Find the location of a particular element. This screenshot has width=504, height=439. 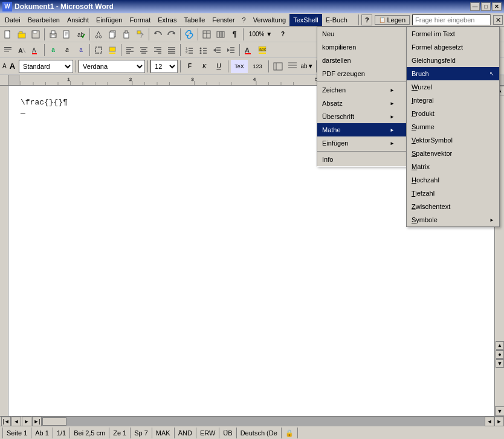

scroll-down-button: ▼ is located at coordinates (499, 411).